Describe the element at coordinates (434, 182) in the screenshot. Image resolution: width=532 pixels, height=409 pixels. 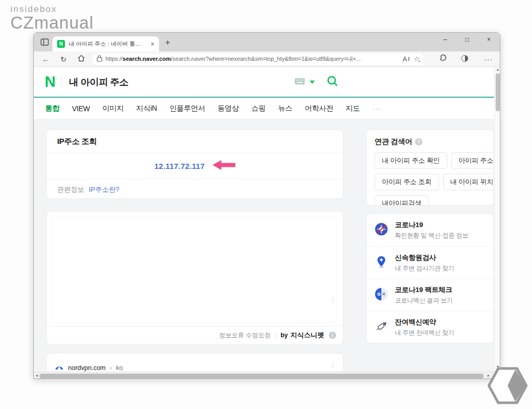
I see `chip-row: 아이피 주소 조회 내 아이피 위치 내` at that location.